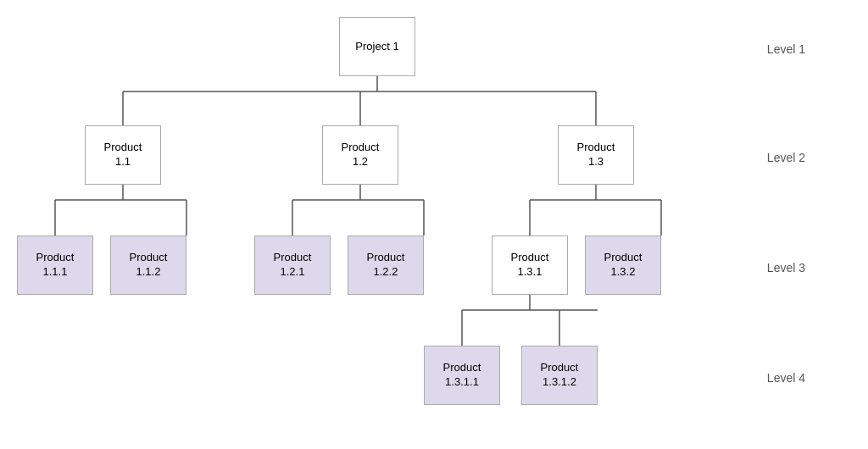 The height and width of the screenshot is (449, 868). Describe the element at coordinates (360, 155) in the screenshot. I see `node-p12: Product1.2` at that location.